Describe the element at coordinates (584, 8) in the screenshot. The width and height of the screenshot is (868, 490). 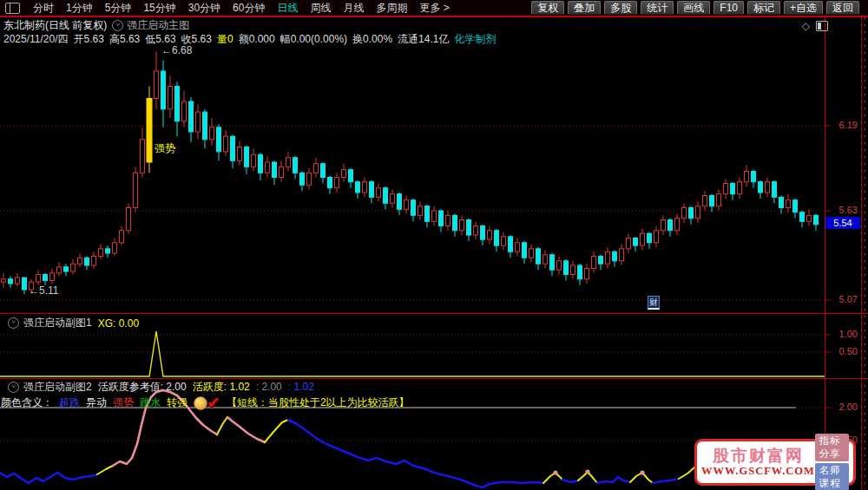
I see `toolbar-button: 叠加` at that location.